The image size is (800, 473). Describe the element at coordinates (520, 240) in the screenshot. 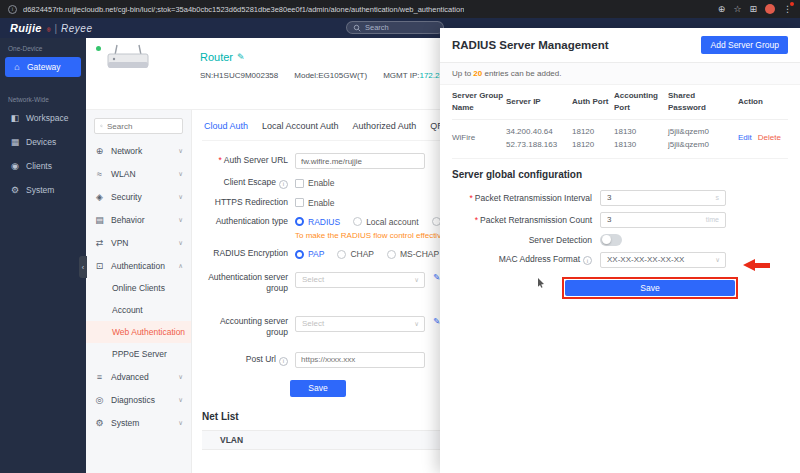

I see `server-detection-label: Server Detection` at that location.